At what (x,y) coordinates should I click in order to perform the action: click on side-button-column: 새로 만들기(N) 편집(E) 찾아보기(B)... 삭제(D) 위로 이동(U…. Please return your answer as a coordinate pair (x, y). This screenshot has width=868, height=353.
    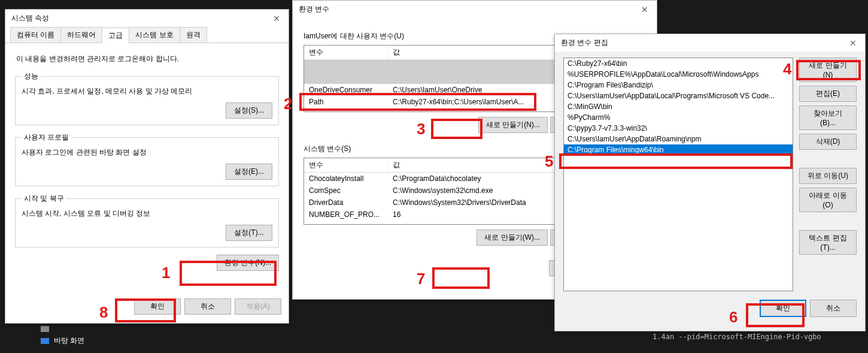
    Looking at the image, I should click on (828, 174).